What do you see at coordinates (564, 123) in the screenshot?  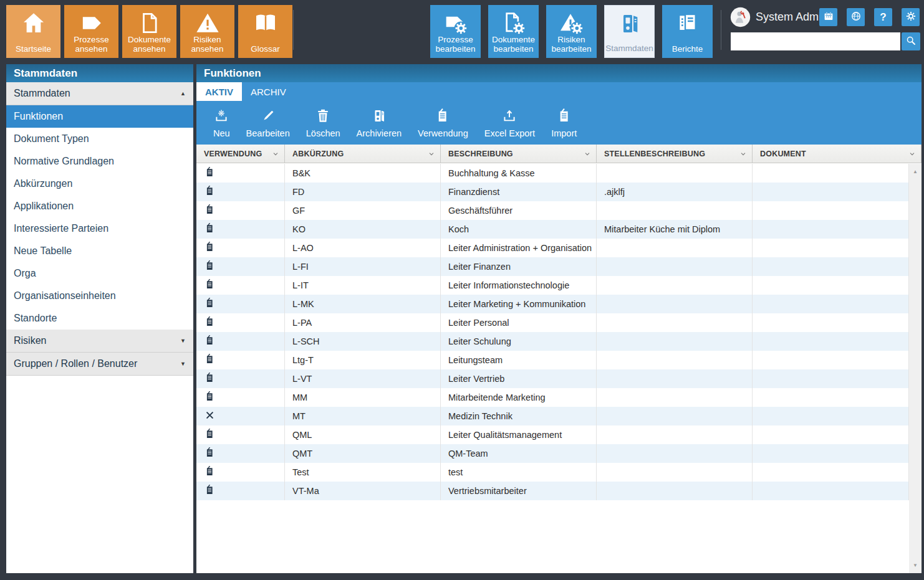 I see `toolbar-button-import: Import` at bounding box center [564, 123].